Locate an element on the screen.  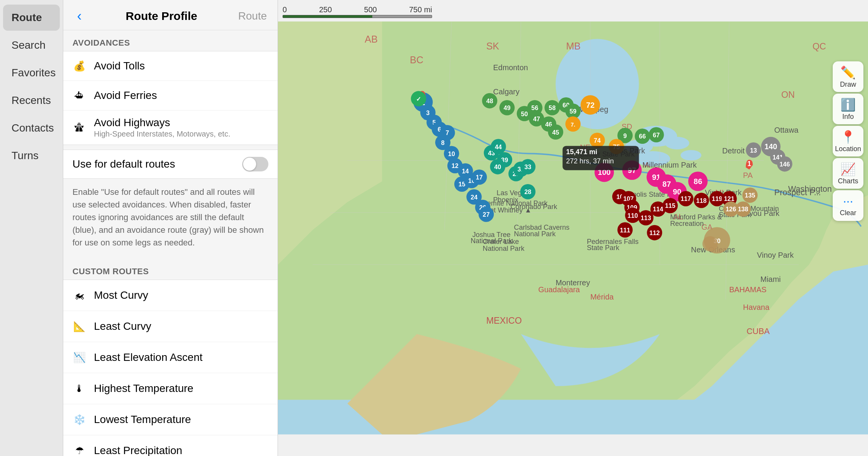
svg-text: Washington is located at coordinates (810, 189).